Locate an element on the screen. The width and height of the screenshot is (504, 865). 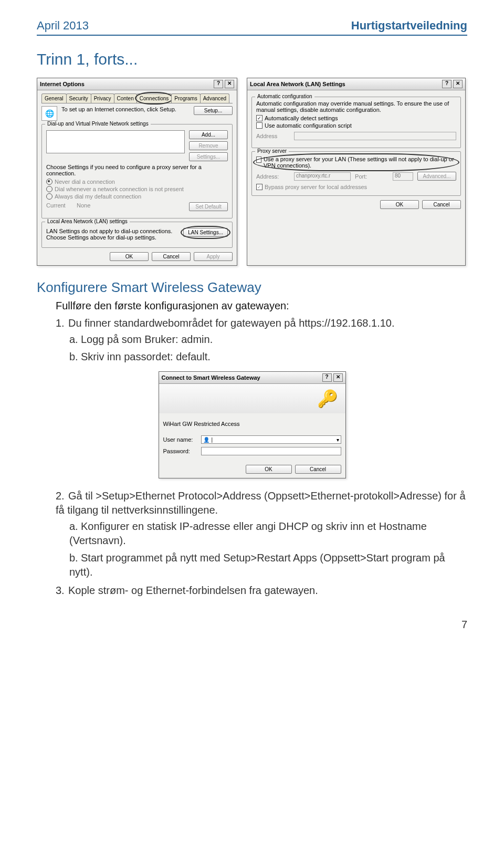
titlebar: Connect to Smart Wireless Gateway ? ✕ is located at coordinates (252, 378).